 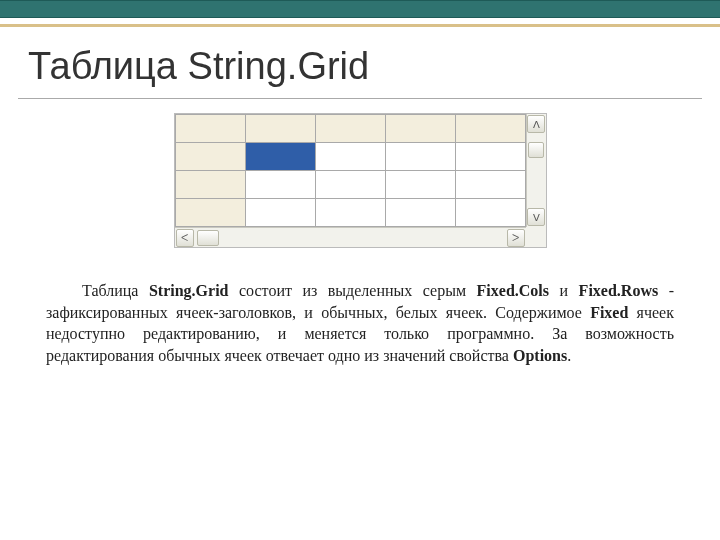 What do you see at coordinates (360, 180) in the screenshot?
I see `stringgrid-frame: ᐱ ᐯ ᐸ ᐳ` at bounding box center [360, 180].